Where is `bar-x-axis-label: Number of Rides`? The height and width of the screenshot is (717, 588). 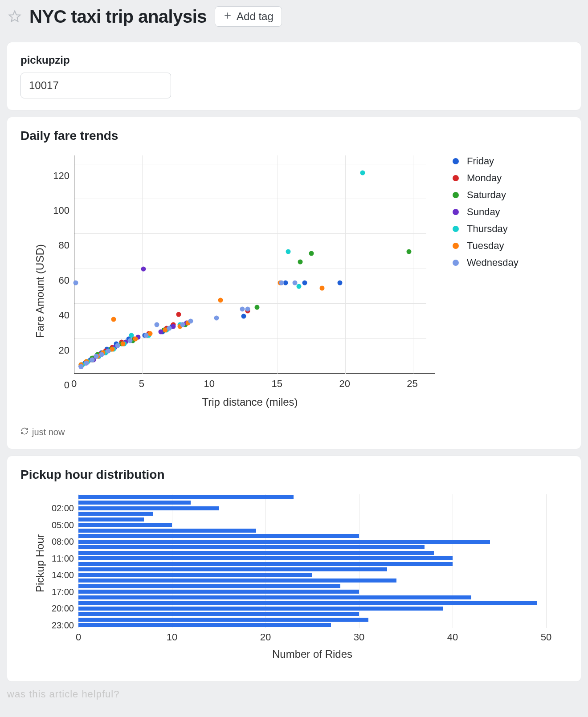
bar-x-axis-label: Number of Rides is located at coordinates (312, 654).